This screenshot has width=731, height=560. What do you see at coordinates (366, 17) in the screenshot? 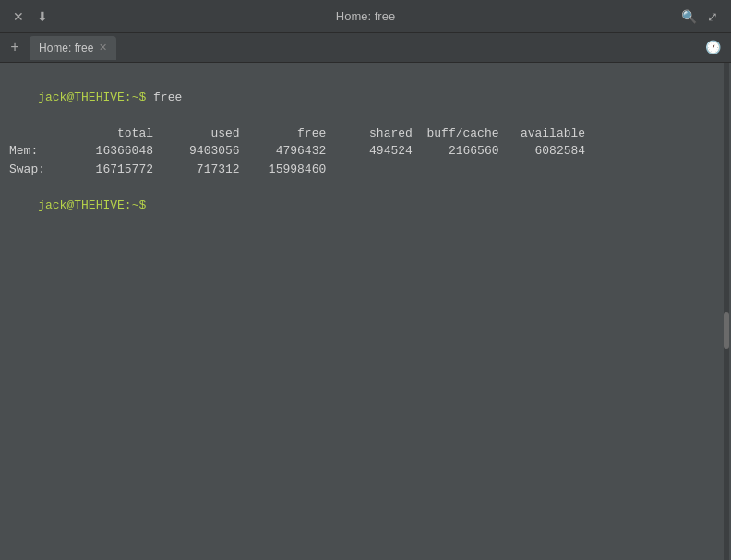
I see `titlebar: ✕ ⬇ Home: free 🔍 ⤢` at bounding box center [366, 17].